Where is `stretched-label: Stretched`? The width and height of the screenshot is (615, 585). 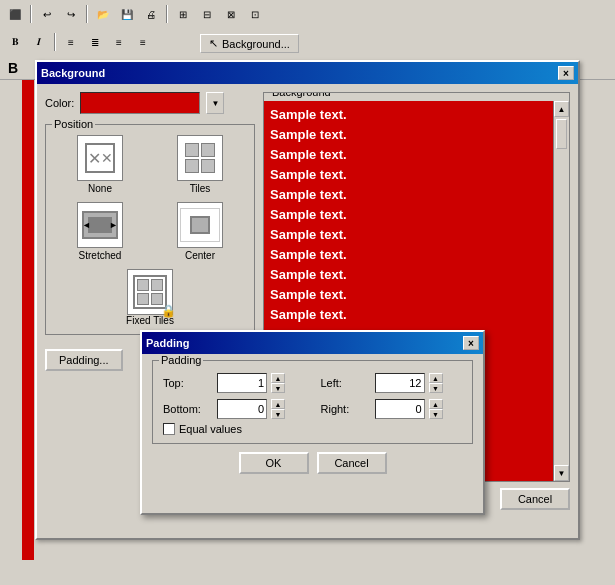
stretched-label: Stretched is located at coordinates (100, 256).